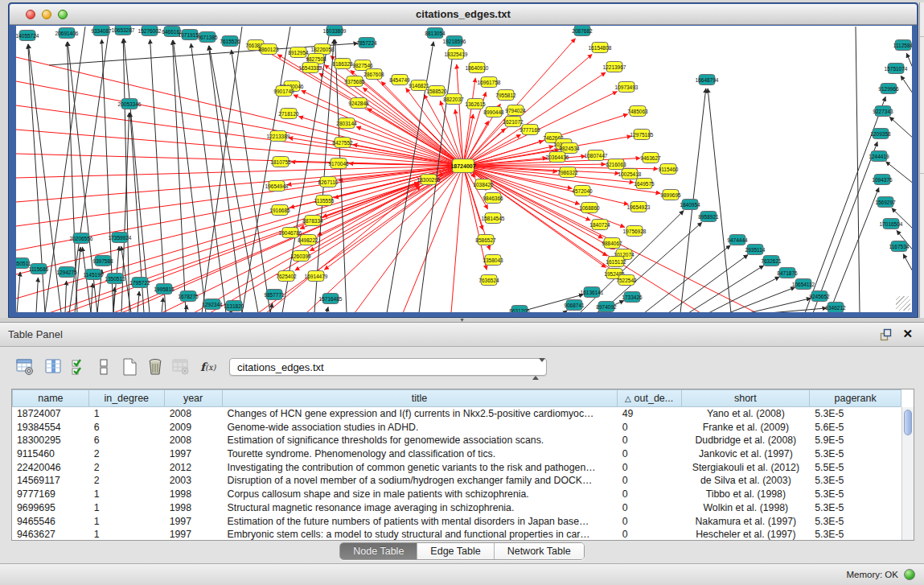 The image size is (924, 585). Describe the element at coordinates (188, 296) in the screenshot. I see `graph-node: 1678275` at that location.